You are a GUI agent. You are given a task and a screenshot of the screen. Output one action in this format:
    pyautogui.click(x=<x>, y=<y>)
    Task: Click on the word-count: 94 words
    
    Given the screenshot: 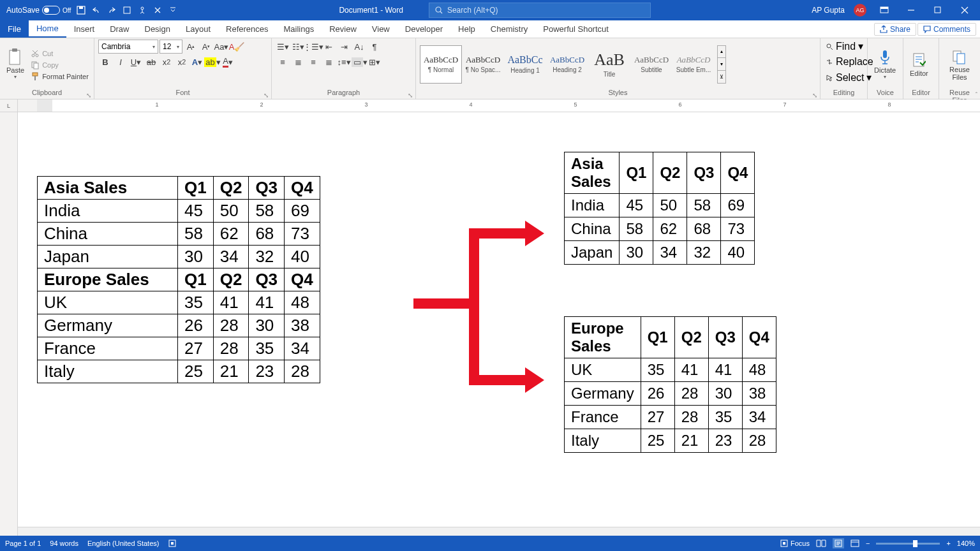 What is the action you would take?
    pyautogui.click(x=64, y=543)
    